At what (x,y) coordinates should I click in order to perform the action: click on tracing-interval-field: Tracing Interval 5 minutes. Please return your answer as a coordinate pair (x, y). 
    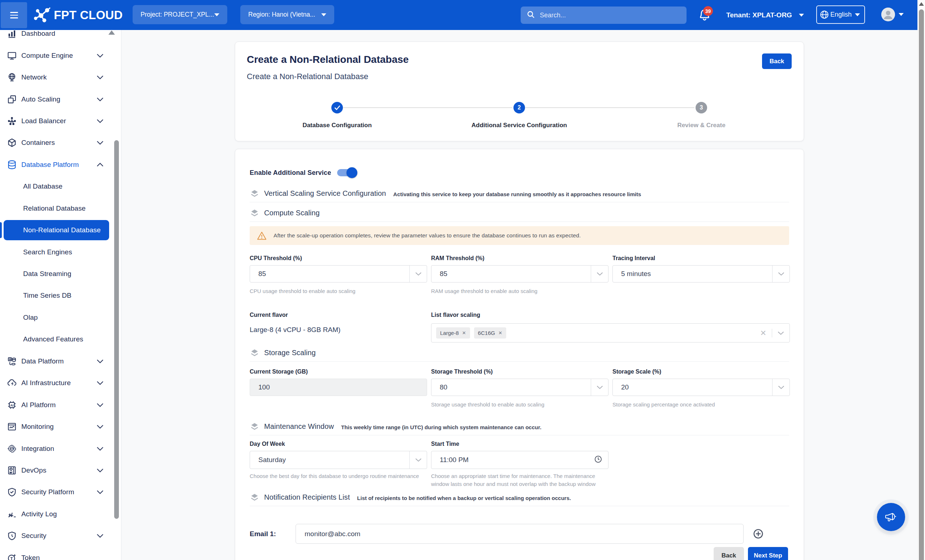
    Looking at the image, I should click on (701, 275).